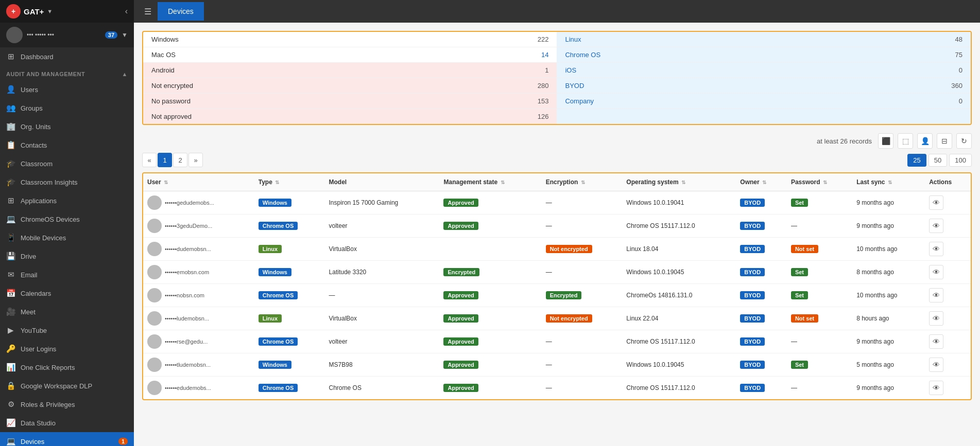 The width and height of the screenshot is (980, 446). Describe the element at coordinates (67, 219) in the screenshot. I see `sidebar-item-chromeos-devices: 💻 ChromeOS Devices` at that location.